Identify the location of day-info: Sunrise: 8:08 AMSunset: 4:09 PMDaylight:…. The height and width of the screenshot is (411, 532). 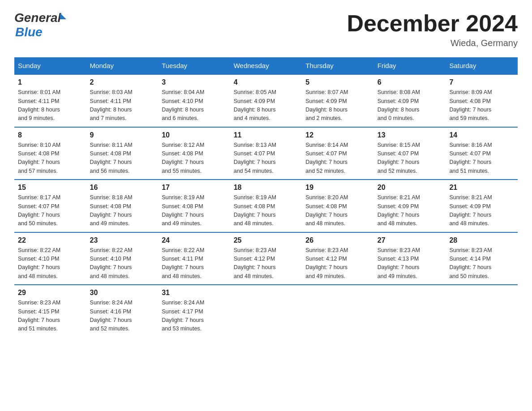
(399, 105).